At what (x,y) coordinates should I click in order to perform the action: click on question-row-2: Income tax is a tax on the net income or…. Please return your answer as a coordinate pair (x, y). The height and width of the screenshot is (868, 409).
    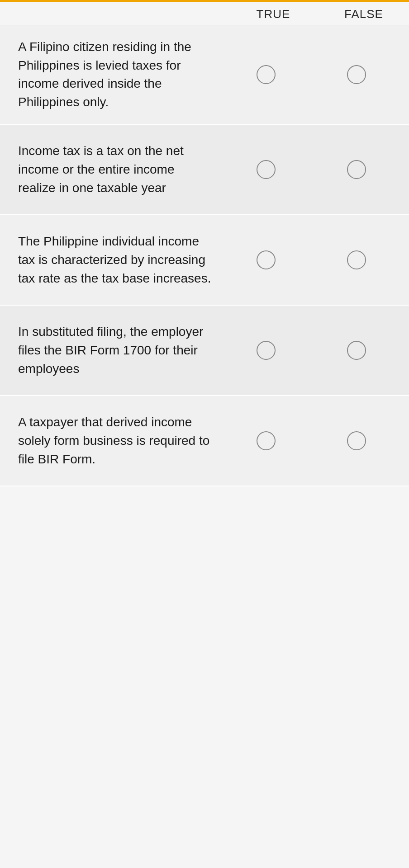
    Looking at the image, I should click on (204, 170).